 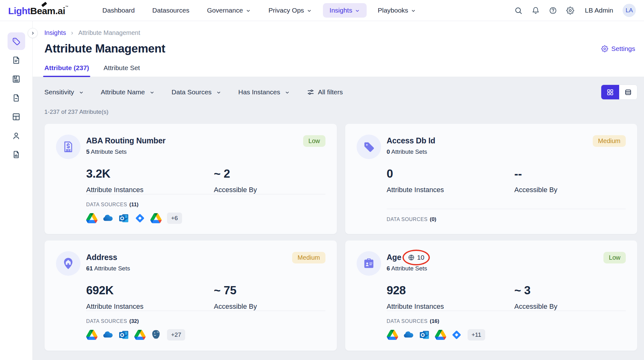 I want to click on grid-icon, so click(x=16, y=117).